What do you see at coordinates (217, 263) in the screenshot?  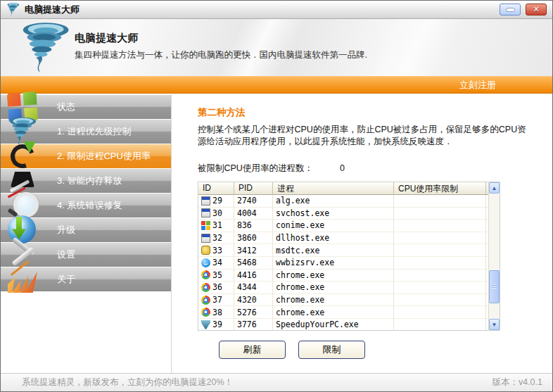 I see `table-cell: 34` at bounding box center [217, 263].